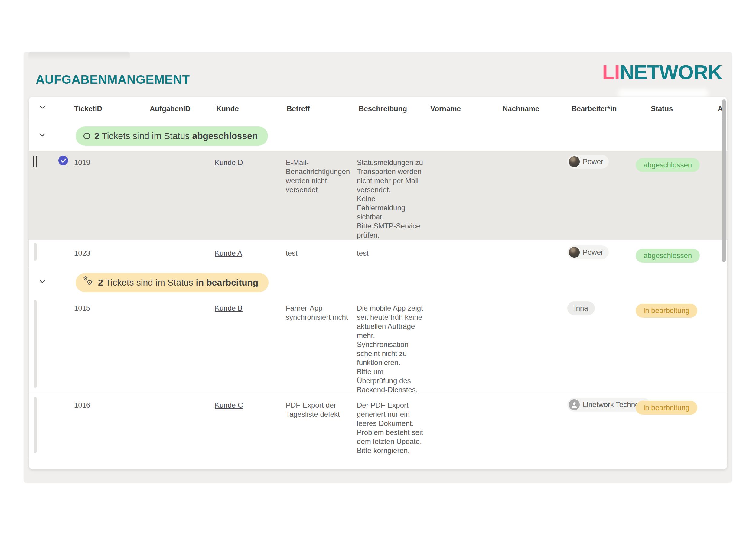 The width and height of the screenshot is (756, 544). I want to click on table-header-row: TicketID AufgabenID Kunde Betreff Beschr…, so click(378, 109).